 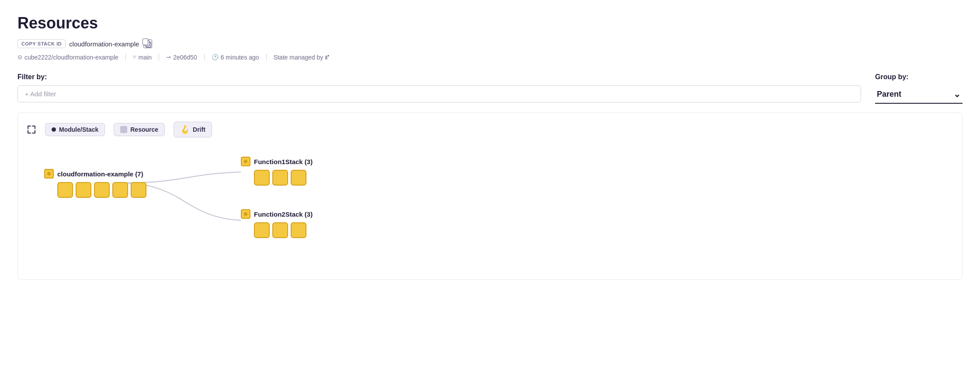 I want to click on root-node: cloudformation-example (7), so click(x=95, y=183).